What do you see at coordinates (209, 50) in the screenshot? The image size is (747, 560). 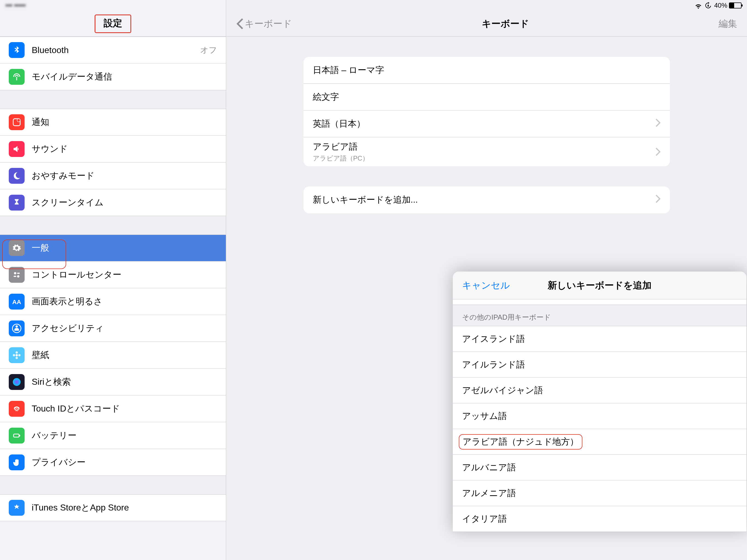 I see `sidebar-item-value: オフ` at bounding box center [209, 50].